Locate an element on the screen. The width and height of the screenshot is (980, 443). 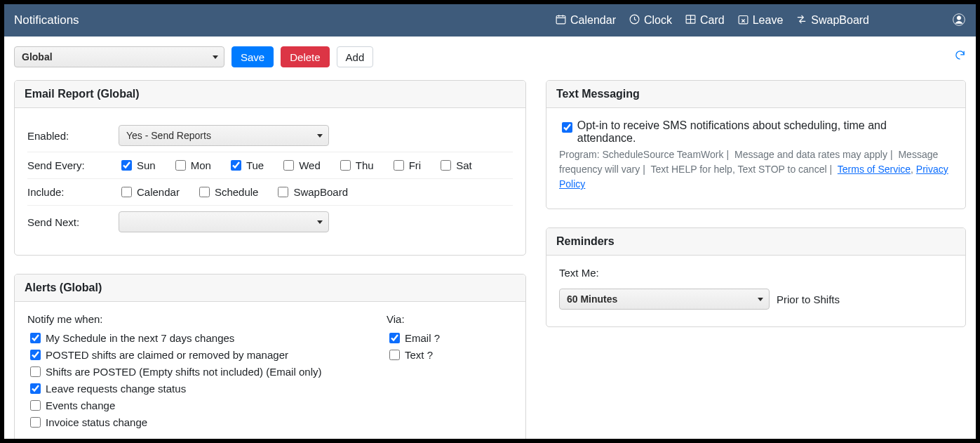
reminder-duration-dropdown: 60 Minutes is located at coordinates (664, 299).